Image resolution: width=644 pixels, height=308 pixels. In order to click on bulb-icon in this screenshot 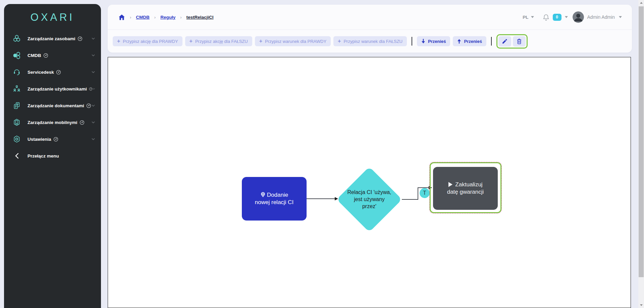, I will do `click(263, 195)`.